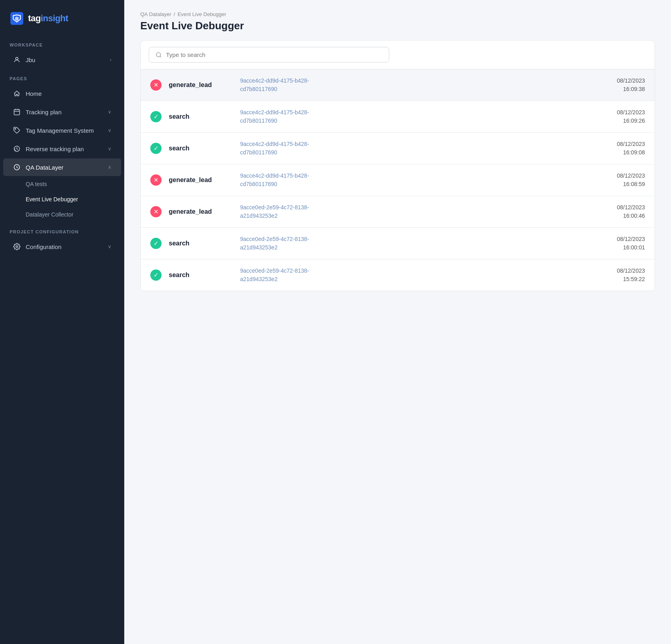  Describe the element at coordinates (62, 167) in the screenshot. I see `sidebar-item-qa-datalayer: QA DataLayer ∧` at that location.